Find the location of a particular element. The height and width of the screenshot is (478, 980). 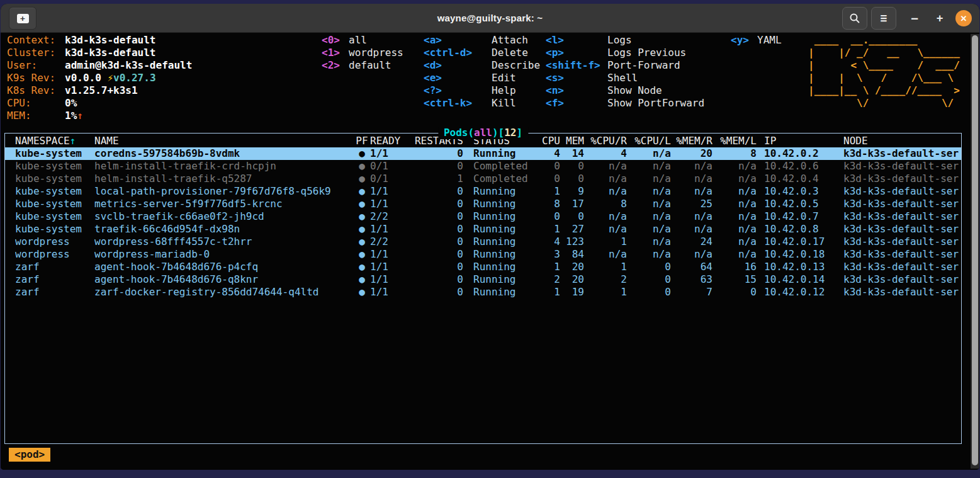

table-row: kube-systemsvclb-traefik-c66ae0f2-jh9cd●… is located at coordinates (483, 217).